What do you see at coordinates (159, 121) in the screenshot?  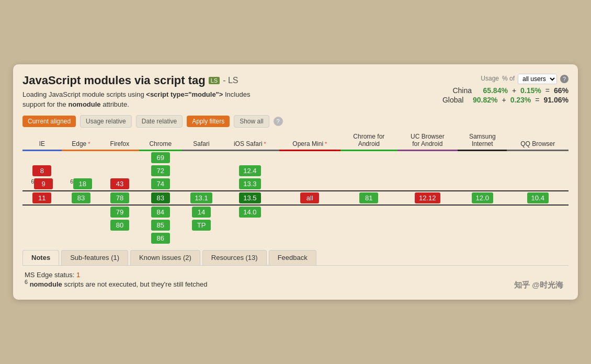 I see `date-relative-btn: Date relative` at bounding box center [159, 121].